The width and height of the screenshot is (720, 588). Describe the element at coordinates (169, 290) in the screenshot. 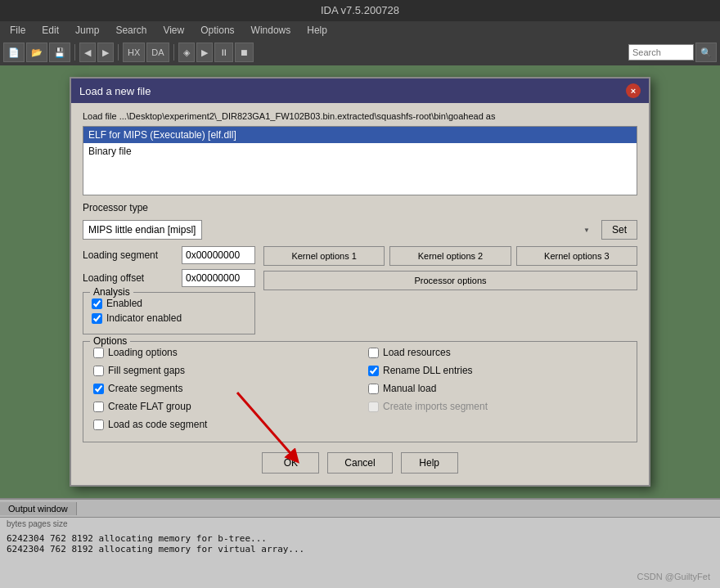

I see `left-panel: Loading segment Loading offset Analysis` at that location.